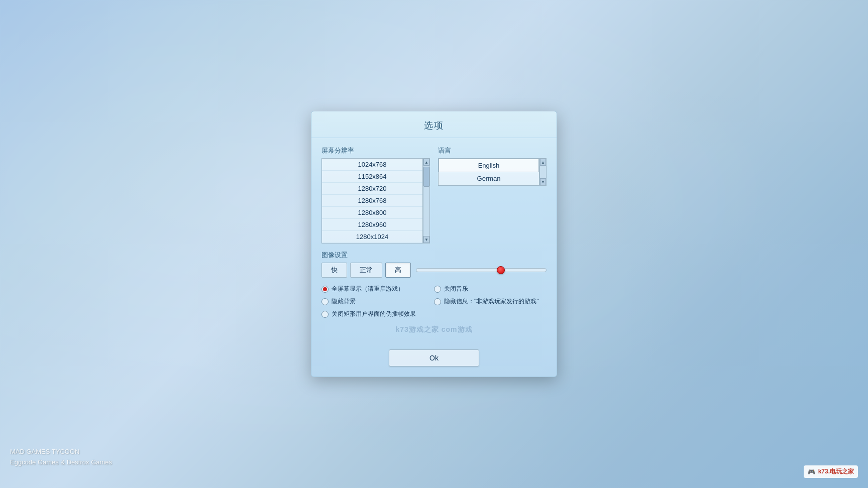  Describe the element at coordinates (398, 270) in the screenshot. I see `quality-high-button: 高` at that location.